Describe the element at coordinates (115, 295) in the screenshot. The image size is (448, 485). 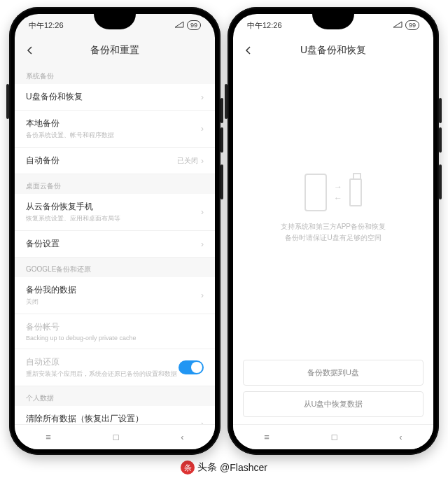
I see `row-backup-my-data: 备份我的数据 关闭 ›` at that location.